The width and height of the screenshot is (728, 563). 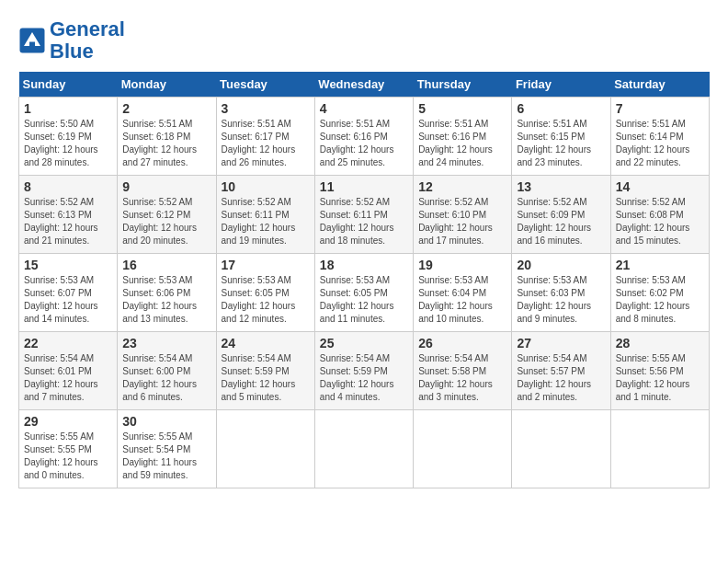 I want to click on sunrise-label: Sunrise: 5:51 AM, so click(x=355, y=123).